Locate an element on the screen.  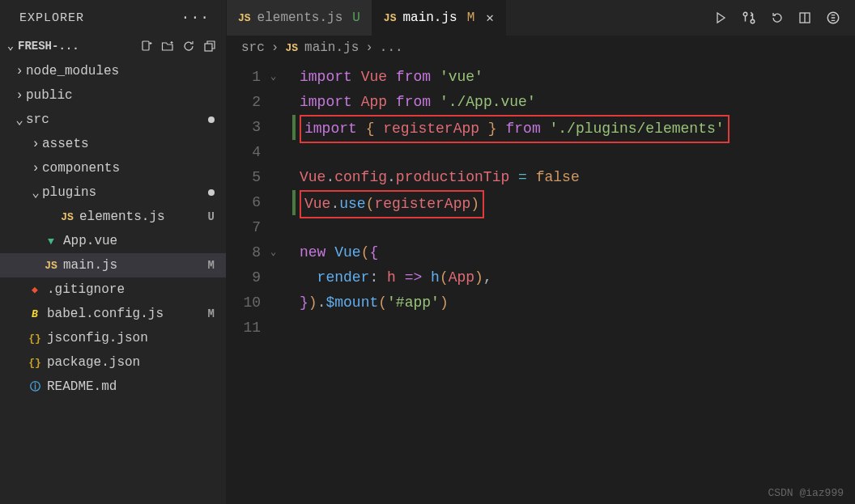
breadcrumb-seg: main.js is located at coordinates (332, 48).